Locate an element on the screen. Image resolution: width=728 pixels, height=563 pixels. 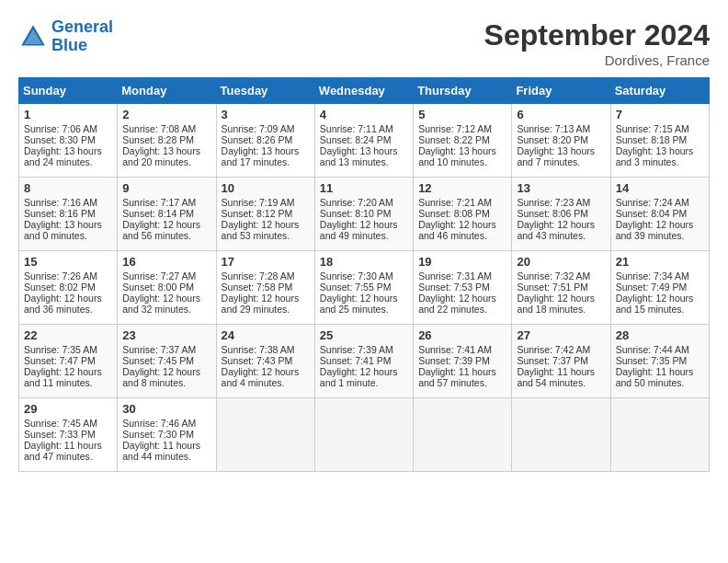
month-title: September 2024 is located at coordinates (597, 35).